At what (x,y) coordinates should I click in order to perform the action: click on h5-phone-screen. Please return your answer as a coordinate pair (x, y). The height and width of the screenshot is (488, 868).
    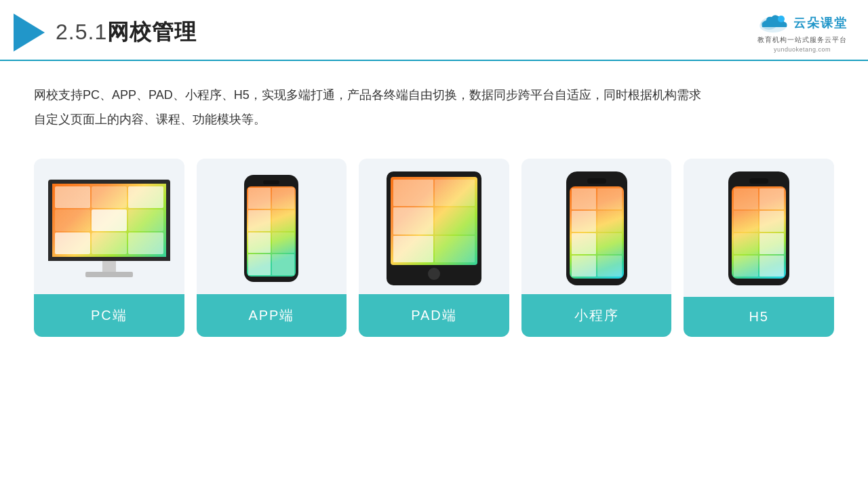
    Looking at the image, I should click on (759, 232).